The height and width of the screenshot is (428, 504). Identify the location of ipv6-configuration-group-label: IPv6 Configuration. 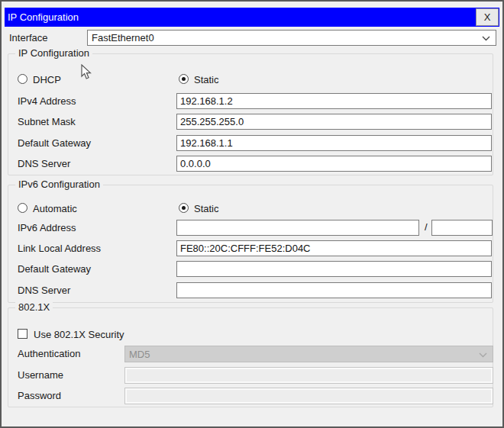
(60, 185).